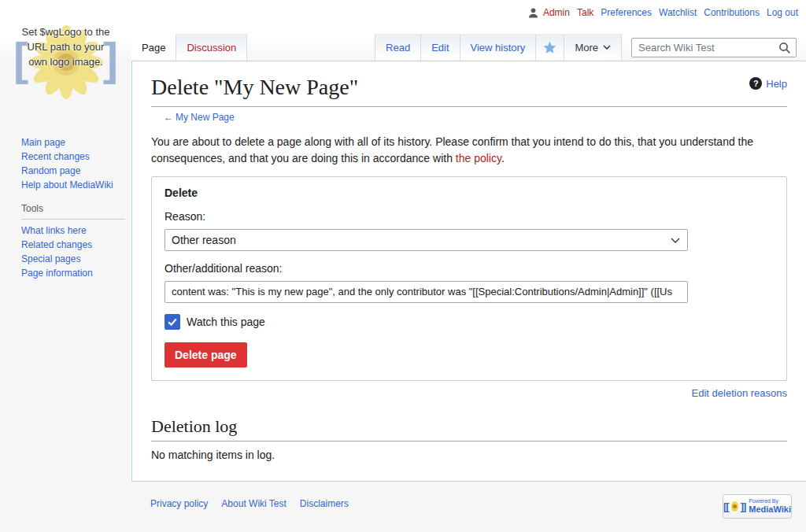 Image resolution: width=806 pixels, height=532 pixels. What do you see at coordinates (206, 355) in the screenshot?
I see `delete-page-button: Delete page` at bounding box center [206, 355].